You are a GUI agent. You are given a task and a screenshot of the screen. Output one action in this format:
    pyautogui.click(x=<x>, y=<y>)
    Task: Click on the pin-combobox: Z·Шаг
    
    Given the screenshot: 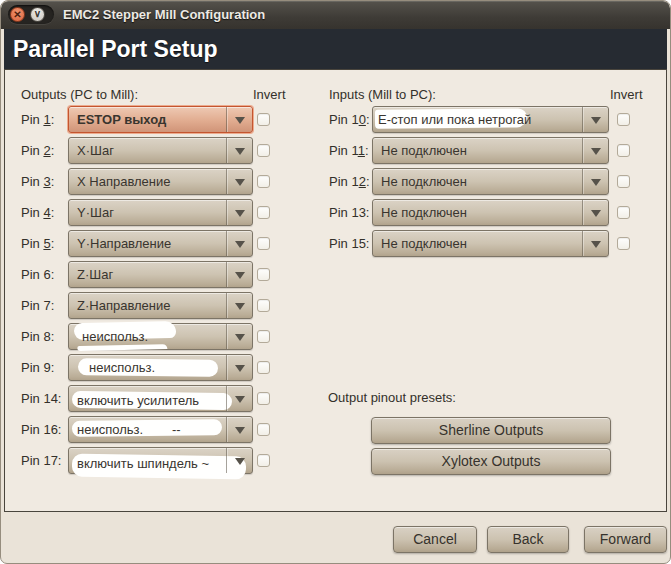 What is the action you would take?
    pyautogui.click(x=160, y=274)
    